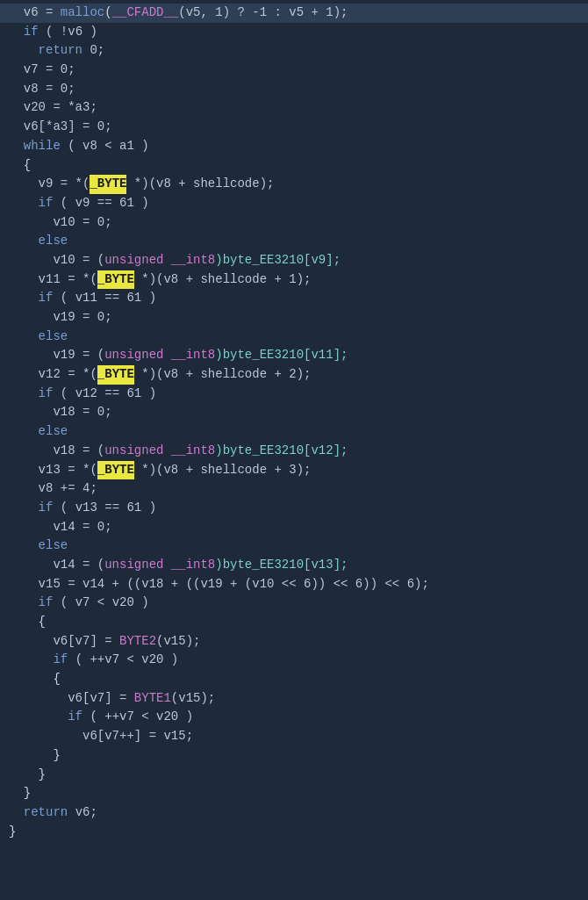  What do you see at coordinates (105, 147) in the screenshot?
I see `code-token: ( v8 < a1 )` at bounding box center [105, 147].